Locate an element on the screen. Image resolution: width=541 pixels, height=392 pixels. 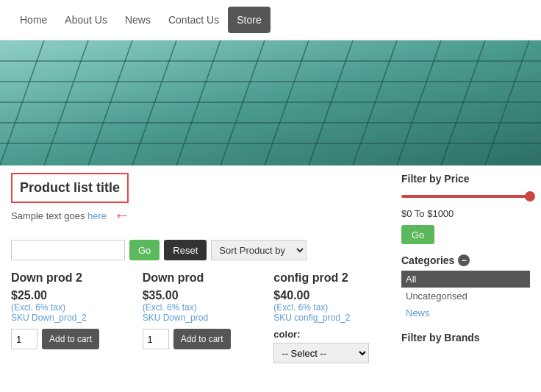
right-sidebar: Filter by Price $0 To $1000 Go Categorie… is located at coordinates (466, 268).